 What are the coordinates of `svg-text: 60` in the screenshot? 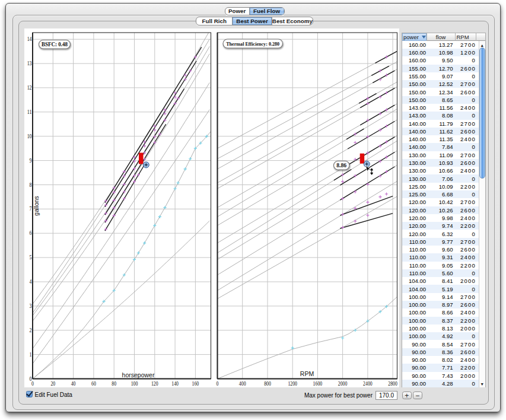 It's located at (94, 384).